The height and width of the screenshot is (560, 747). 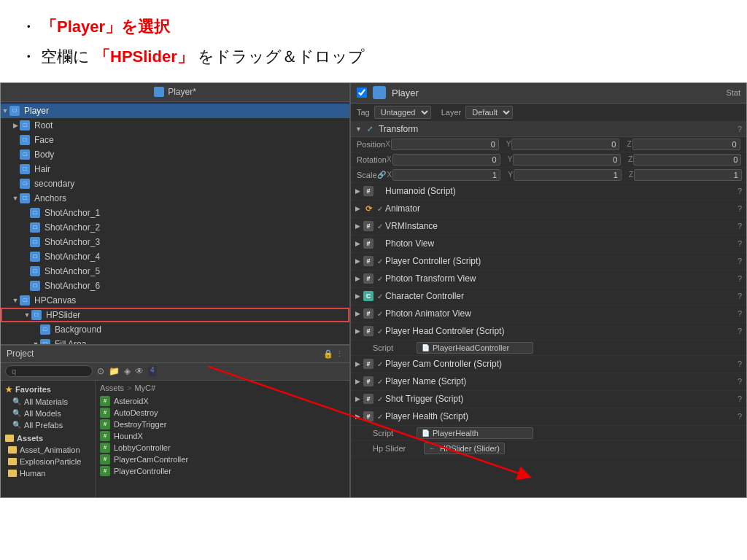 What do you see at coordinates (567, 160) in the screenshot?
I see `rotation-y` at bounding box center [567, 160].